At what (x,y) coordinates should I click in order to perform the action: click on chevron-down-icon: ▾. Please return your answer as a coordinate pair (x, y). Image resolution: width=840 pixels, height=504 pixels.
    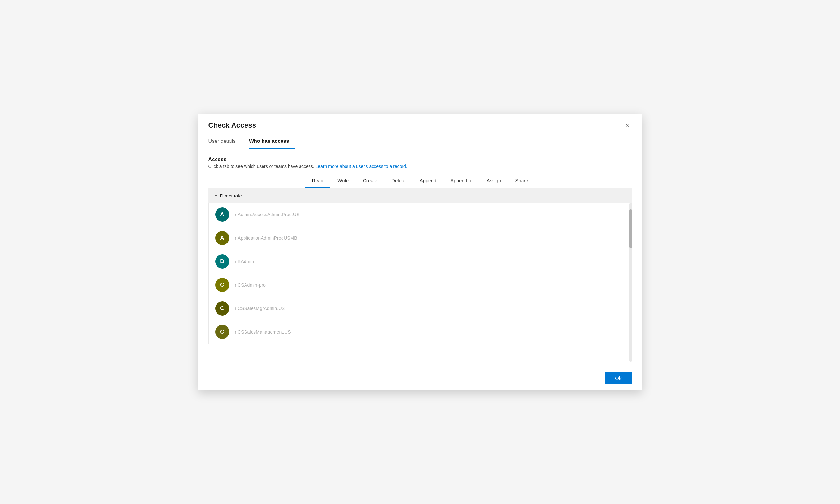
    Looking at the image, I should click on (216, 196).